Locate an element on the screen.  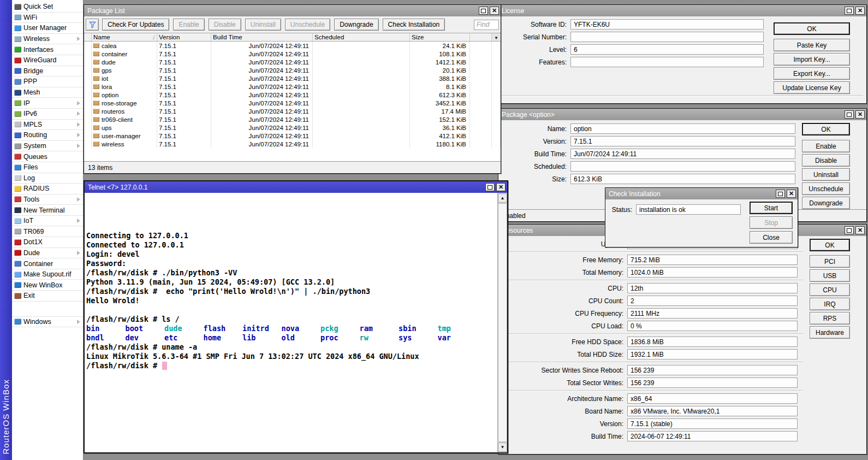
scheduled-field is located at coordinates (683, 166).